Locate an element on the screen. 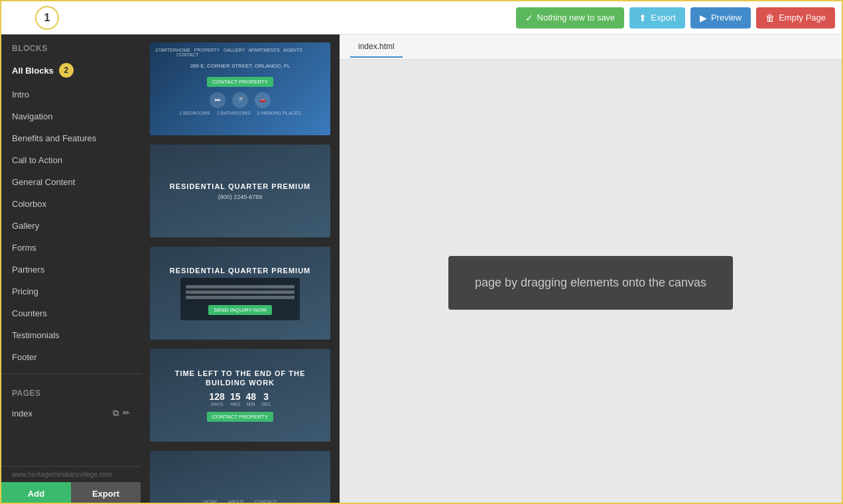 This screenshot has width=843, height=504. sidebar-item-partners: Partners is located at coordinates (71, 269).